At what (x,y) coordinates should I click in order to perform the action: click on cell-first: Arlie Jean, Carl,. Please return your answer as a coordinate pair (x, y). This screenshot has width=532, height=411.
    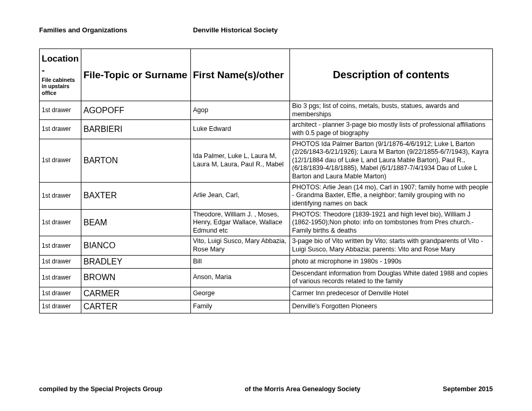
    Looking at the image, I should click on (240, 196).